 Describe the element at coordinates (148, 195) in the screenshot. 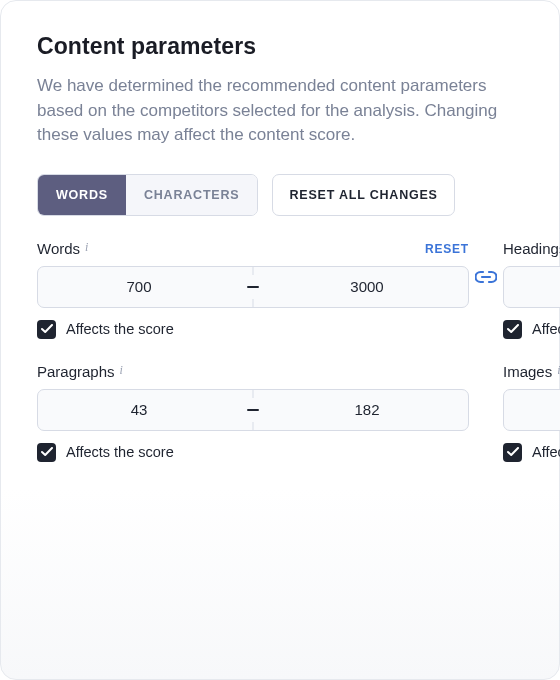

I see `unit-toggle: WORDS CHARACTERS` at that location.